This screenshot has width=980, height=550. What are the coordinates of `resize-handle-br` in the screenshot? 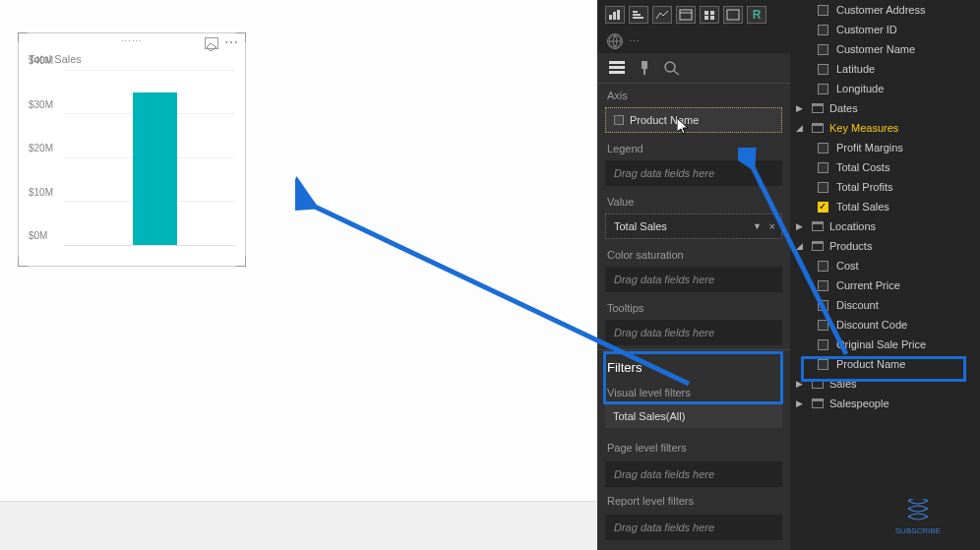 It's located at (241, 262).